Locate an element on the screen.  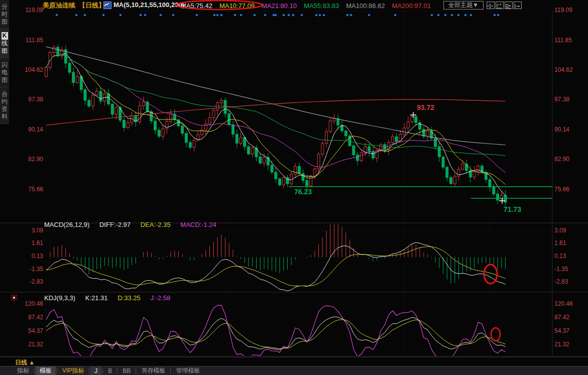
kdj-axis-label-left: 120.46 is located at coordinates (28, 304).